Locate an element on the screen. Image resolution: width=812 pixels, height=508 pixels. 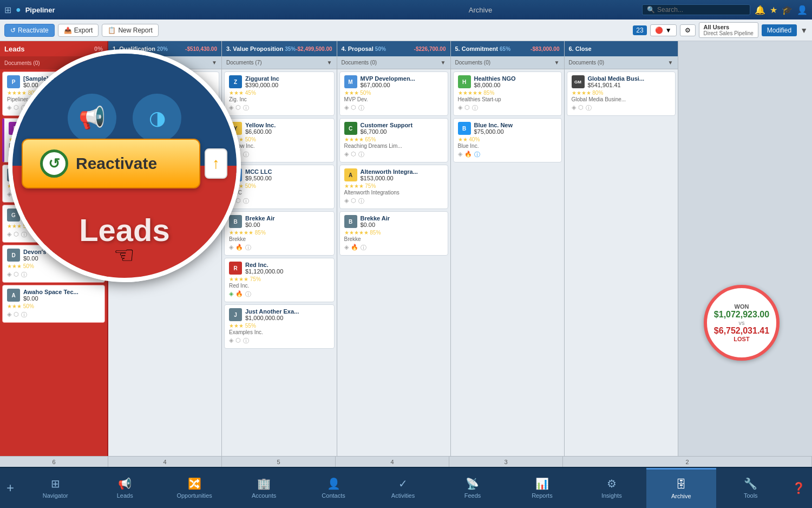
leads-docs-bar: Documents (0) ▼ is located at coordinates (54, 63).